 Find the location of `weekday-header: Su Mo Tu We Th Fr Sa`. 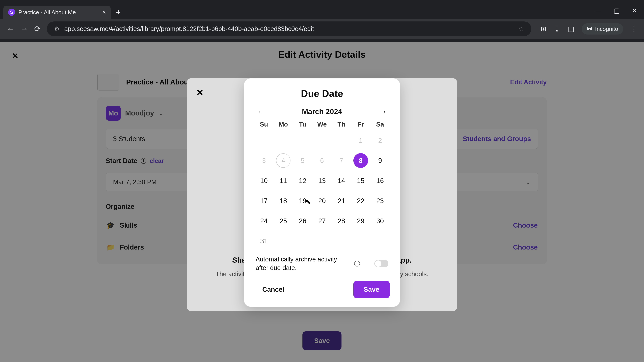

weekday-header: Su Mo Tu We Th Fr Sa is located at coordinates (322, 124).